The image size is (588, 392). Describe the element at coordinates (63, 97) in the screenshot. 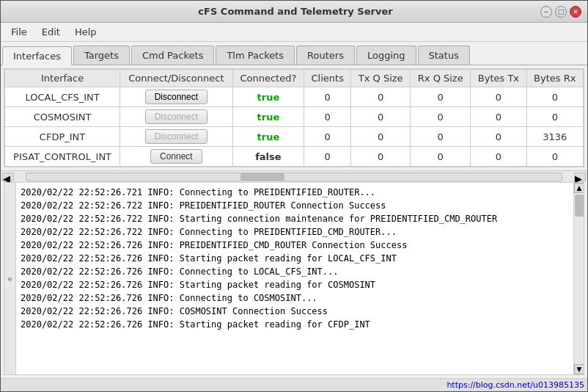

I see `interface-name-cell: LOCAL_CFS_INT` at that location.